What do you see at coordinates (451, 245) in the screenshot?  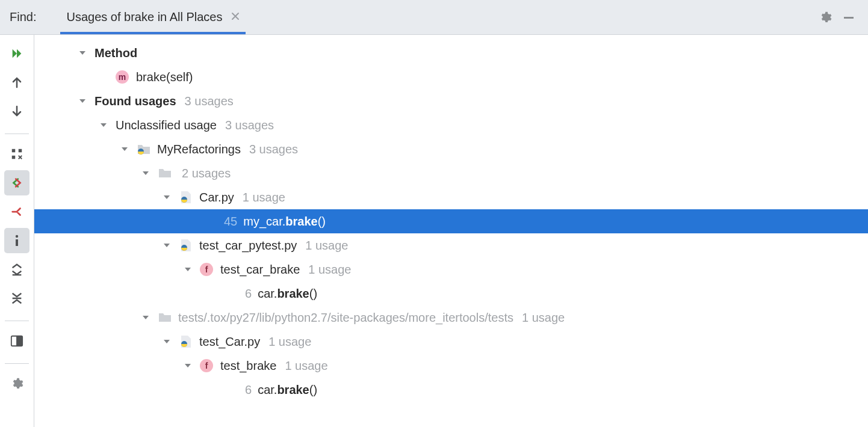 I see `file2-row: test_car_pytest.py 1 usage` at bounding box center [451, 245].